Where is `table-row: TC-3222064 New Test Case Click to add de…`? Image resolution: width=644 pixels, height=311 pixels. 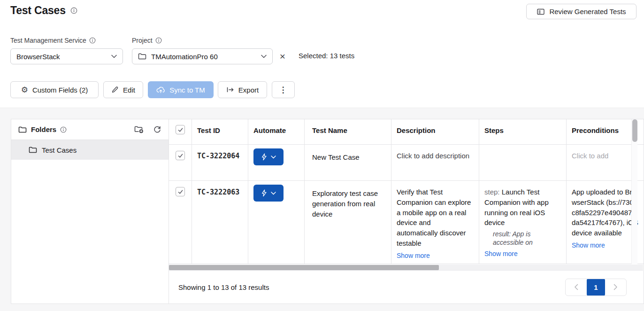 table-row: TC-3222064 New Test Case Click to add de… is located at coordinates (406, 163).